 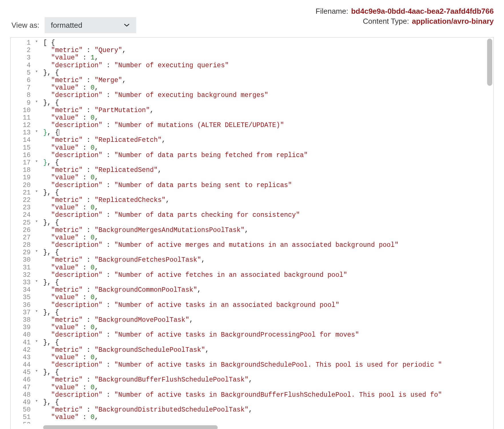 I want to click on line-number: 23, so click(x=25, y=208).